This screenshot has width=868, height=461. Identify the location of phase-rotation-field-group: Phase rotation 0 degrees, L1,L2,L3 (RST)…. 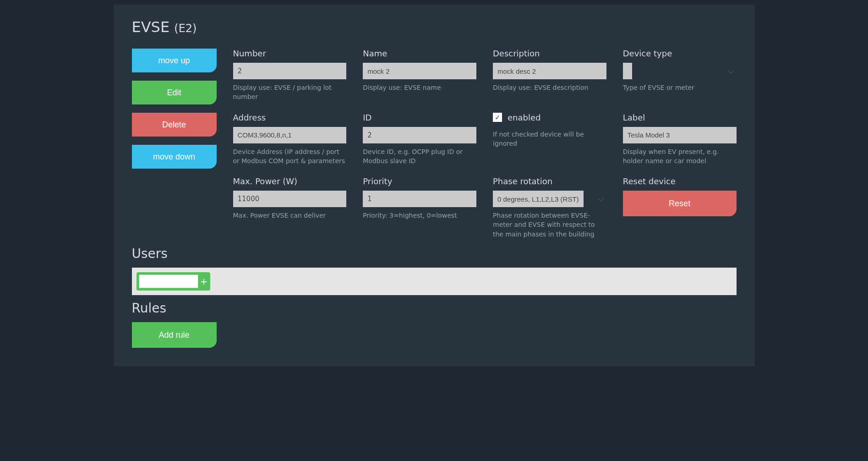
(550, 208).